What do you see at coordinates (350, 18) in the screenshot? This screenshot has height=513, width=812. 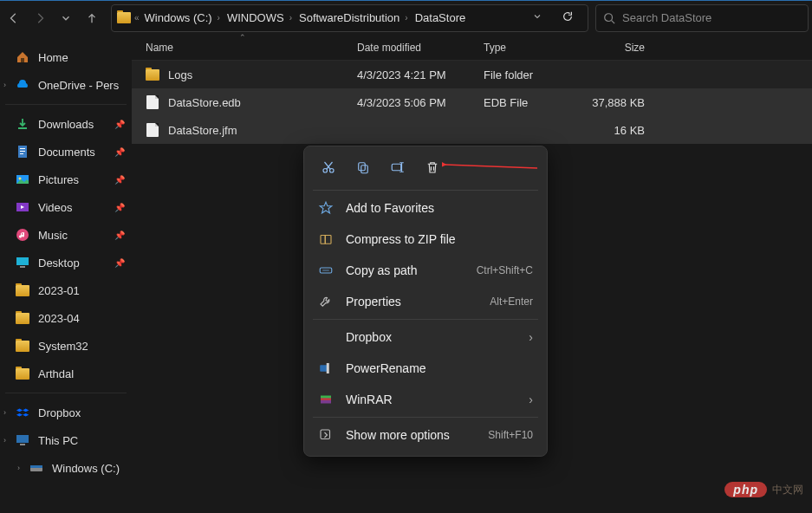 I see `breadcrumb-bar: « Windows (C:)› WINDOWS› SoftwareDistrib…` at bounding box center [350, 18].